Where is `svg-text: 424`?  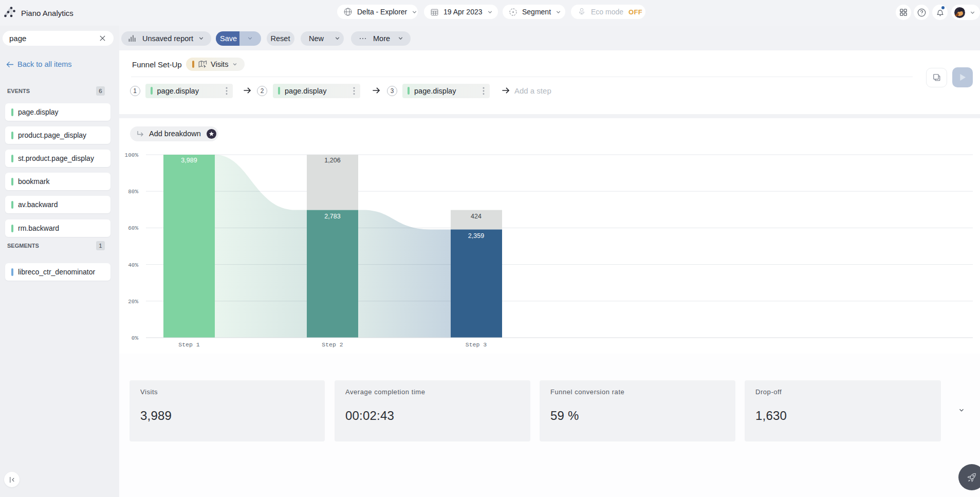
svg-text: 424 is located at coordinates (476, 216).